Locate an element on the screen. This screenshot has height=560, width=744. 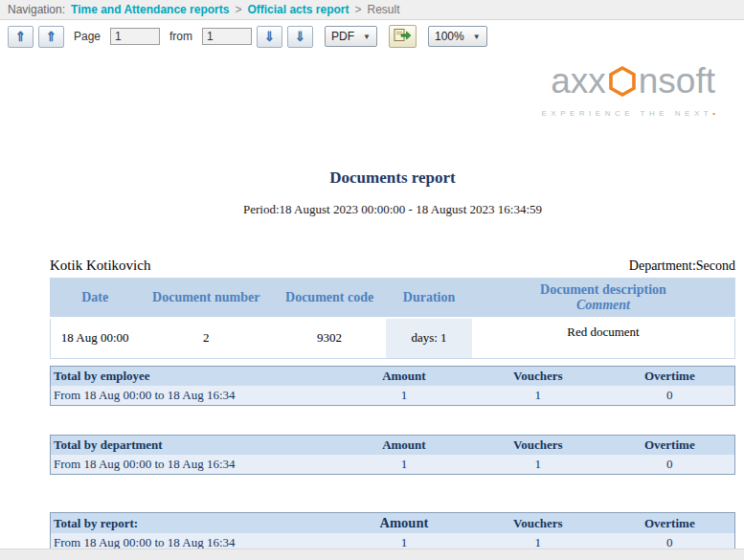
total-title: Total by department is located at coordinates (194, 446).